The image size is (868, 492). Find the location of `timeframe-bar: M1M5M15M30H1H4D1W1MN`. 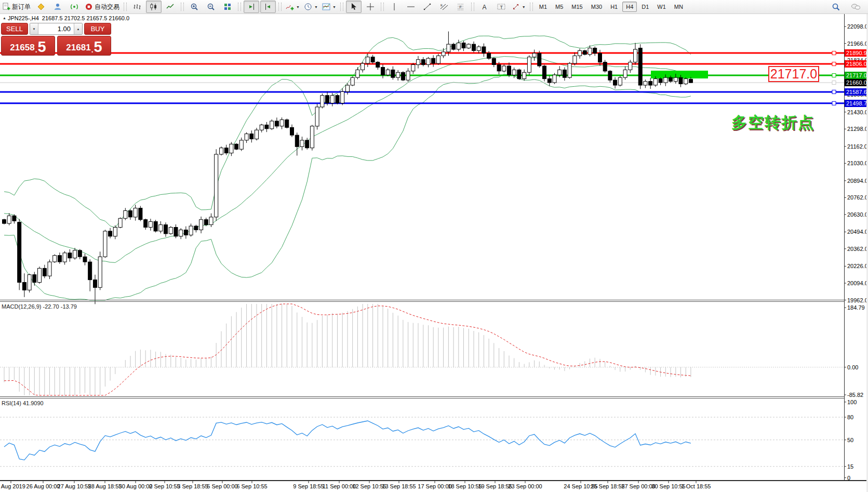

timeframe-bar: M1M5M15M30H1H4D1W1MN is located at coordinates (611, 7).